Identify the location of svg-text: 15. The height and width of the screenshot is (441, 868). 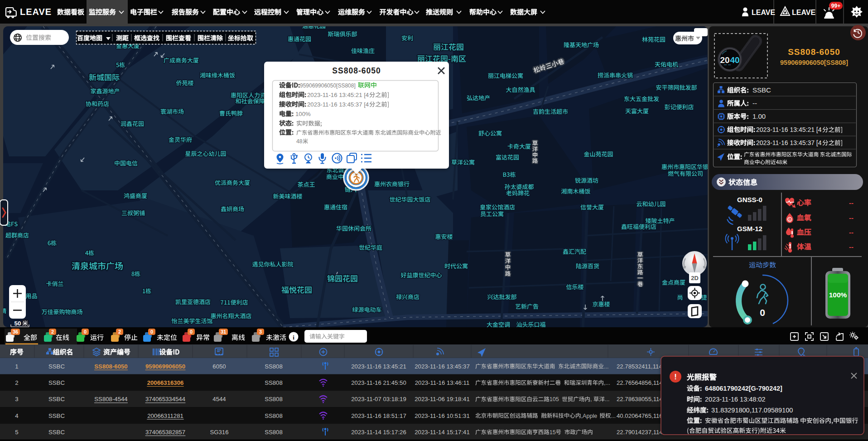
(553, 432).